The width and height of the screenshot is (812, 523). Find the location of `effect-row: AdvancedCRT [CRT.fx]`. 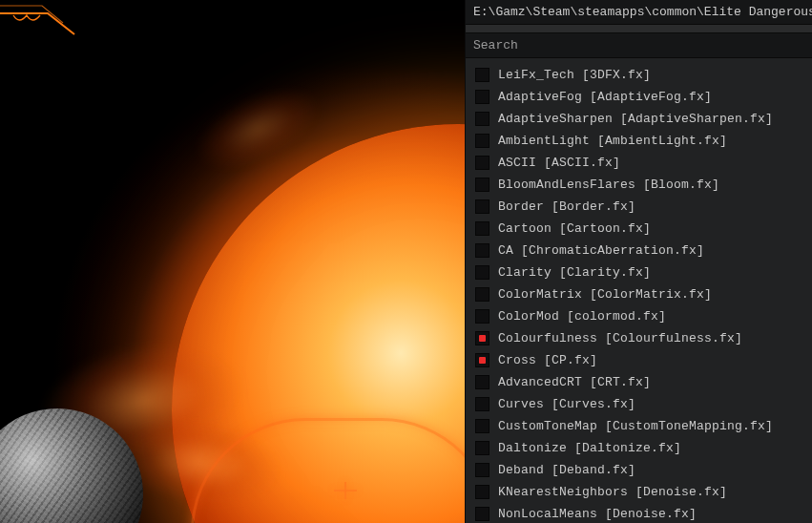

effect-row: AdvancedCRT [CRT.fx] is located at coordinates (639, 382).